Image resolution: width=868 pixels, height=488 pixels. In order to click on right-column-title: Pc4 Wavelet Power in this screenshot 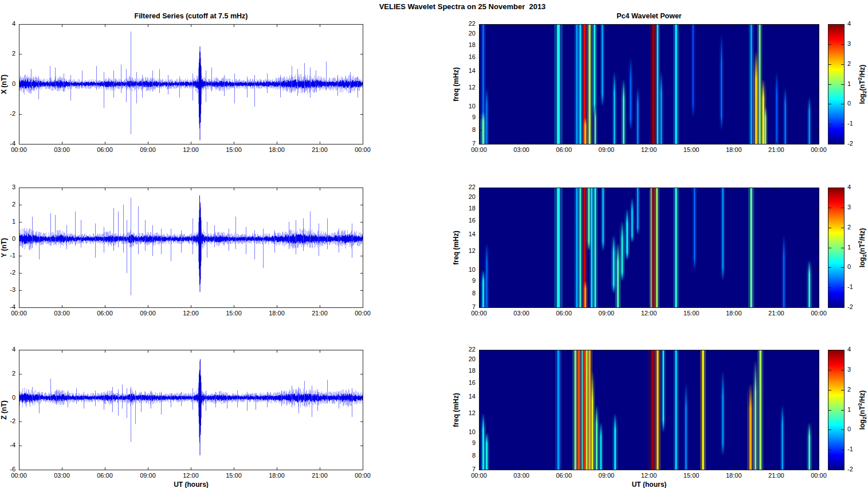, I will do `click(649, 16)`.